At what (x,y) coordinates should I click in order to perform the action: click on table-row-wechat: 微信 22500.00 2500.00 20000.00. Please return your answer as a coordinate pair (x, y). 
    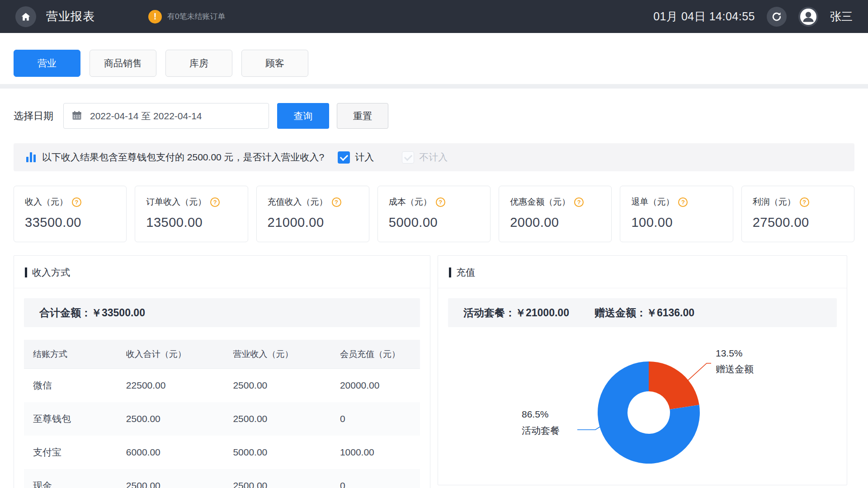
    Looking at the image, I should click on (222, 385).